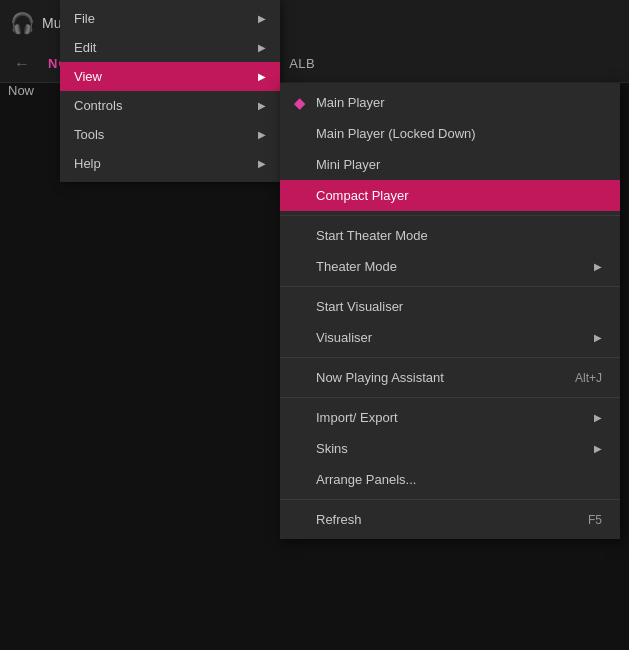 Image resolution: width=629 pixels, height=650 pixels. What do you see at coordinates (89, 134) in the screenshot?
I see `menu-tools-label: Tools` at bounding box center [89, 134].